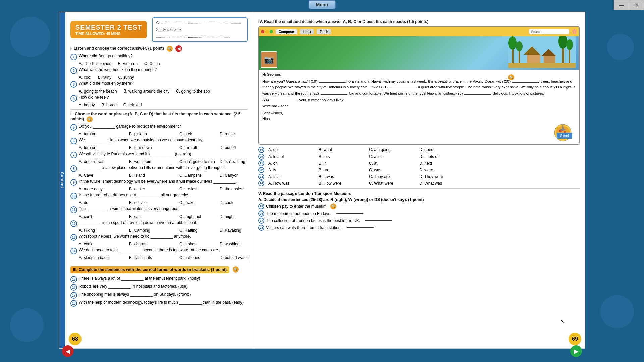 The width and height of the screenshot is (644, 362). Describe the element at coordinates (159, 155) in the screenshot. I see `q7: 7 We will visit Hyde Park this weekend i…` at that location.